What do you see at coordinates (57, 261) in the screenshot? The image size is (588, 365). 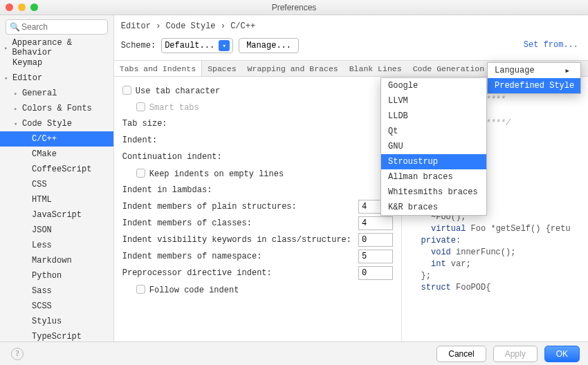 I see `sidebar-item-markdown: Markdown` at bounding box center [57, 261].